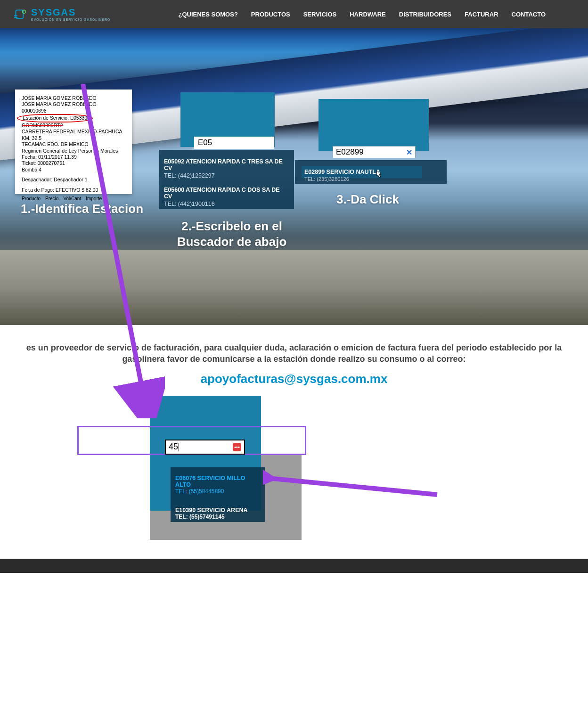  I want to click on step1-label: 1.-Identifica Estacion, so click(82, 209).